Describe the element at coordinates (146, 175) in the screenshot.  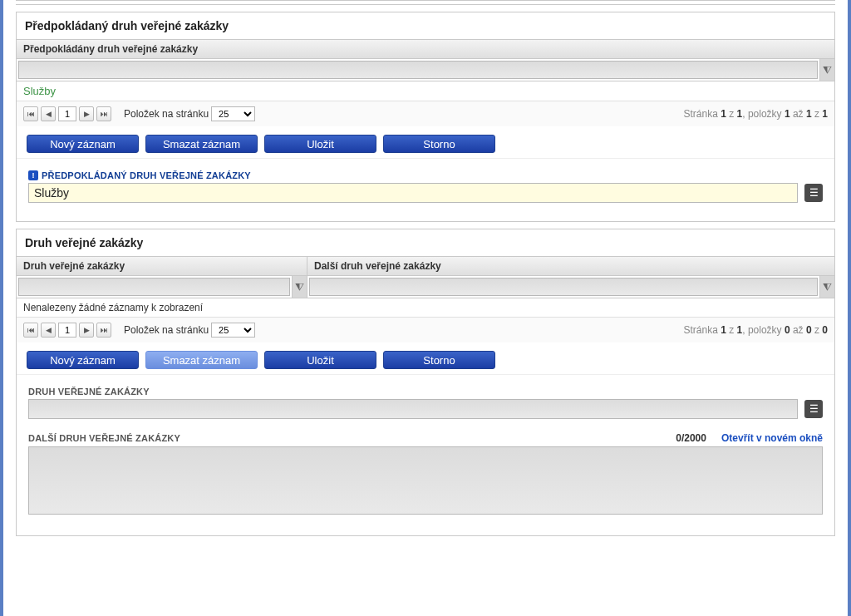
I see `field-label-text: PŘEDPOKLÁDANÝ DRUH VEŘEJNÉ ZAKÁZKY` at that location.